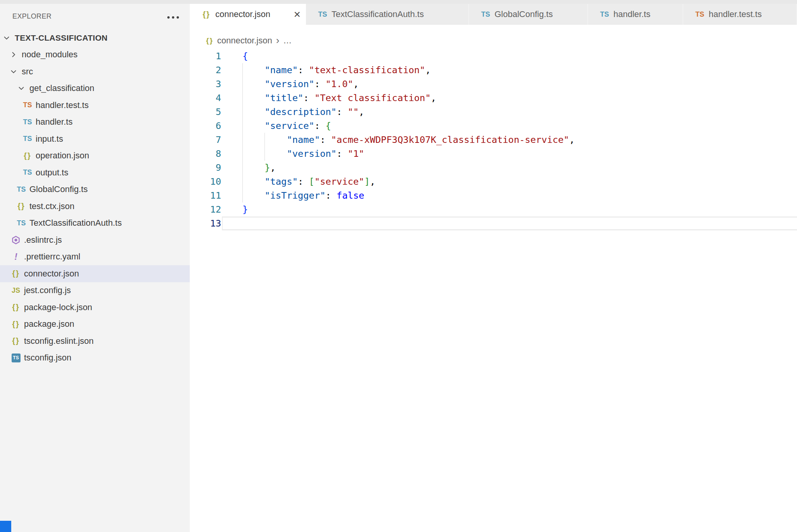 This screenshot has height=532, width=797. Describe the element at coordinates (353, 112) in the screenshot. I see `token-string: ""` at that location.